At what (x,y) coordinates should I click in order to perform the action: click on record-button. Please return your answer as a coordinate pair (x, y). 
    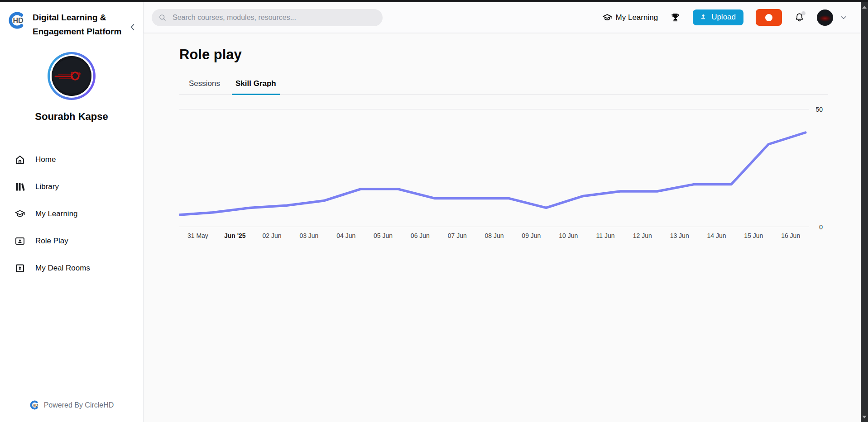
    Looking at the image, I should click on (769, 17).